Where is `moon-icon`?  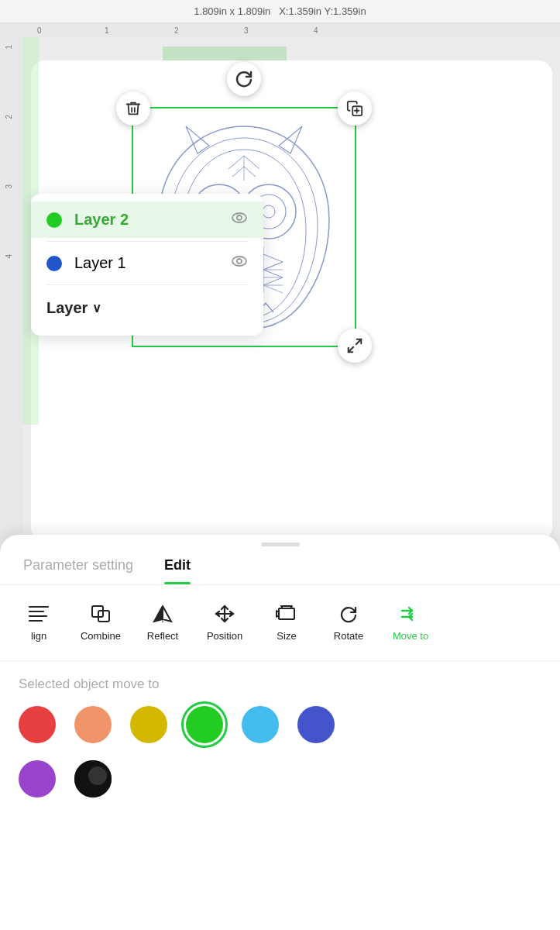
moon-icon is located at coordinates (93, 779).